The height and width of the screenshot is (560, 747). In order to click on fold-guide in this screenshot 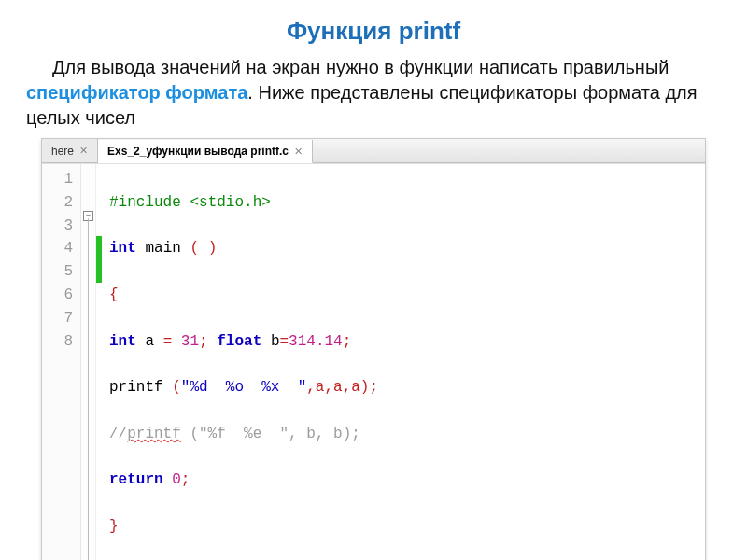, I will do `click(88, 389)`.